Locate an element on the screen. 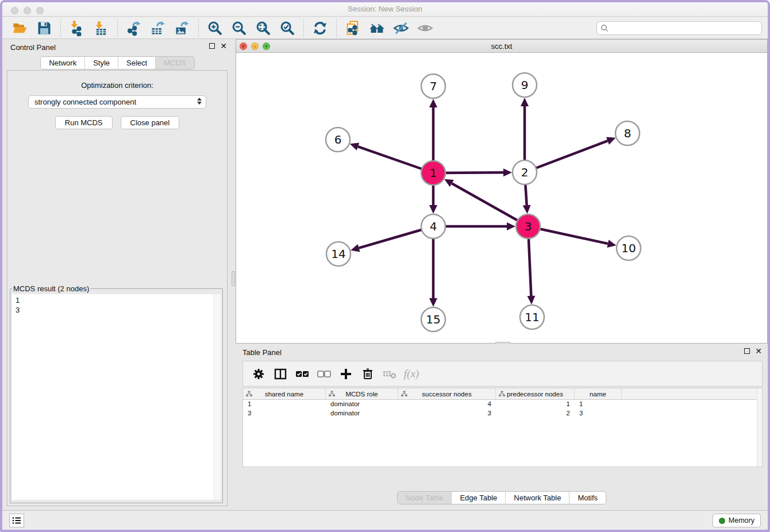 The height and width of the screenshot is (532, 770). tab-node-table: Node Table is located at coordinates (425, 498).